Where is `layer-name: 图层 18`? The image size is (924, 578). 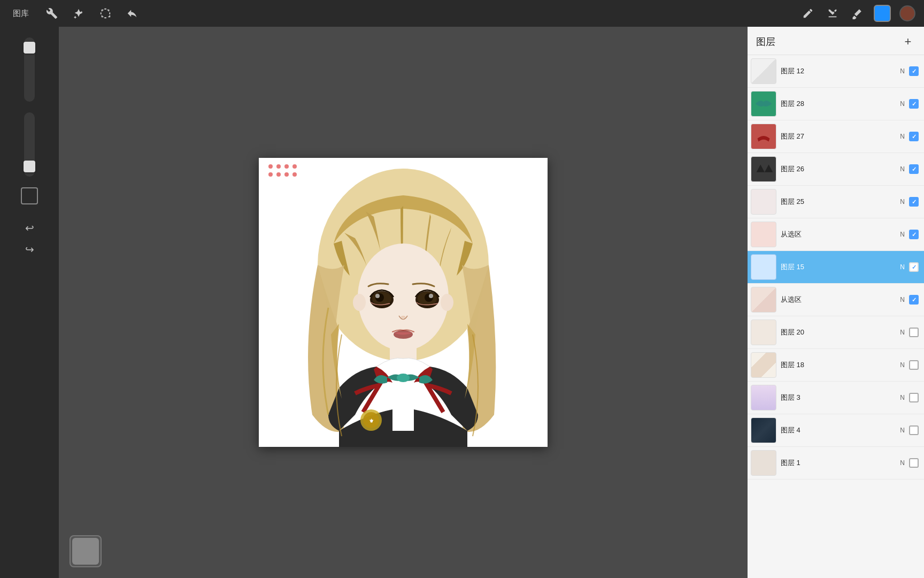 layer-name: 图层 18 is located at coordinates (841, 365).